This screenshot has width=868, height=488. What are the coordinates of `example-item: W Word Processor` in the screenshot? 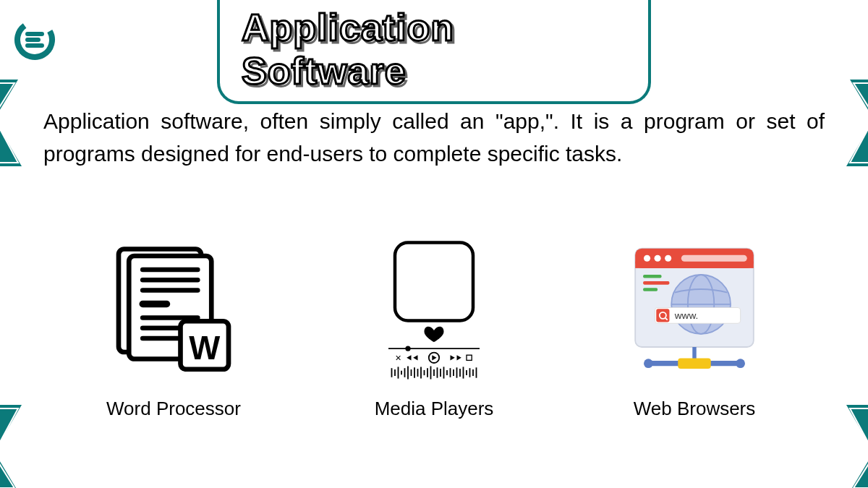 It's located at (174, 330).